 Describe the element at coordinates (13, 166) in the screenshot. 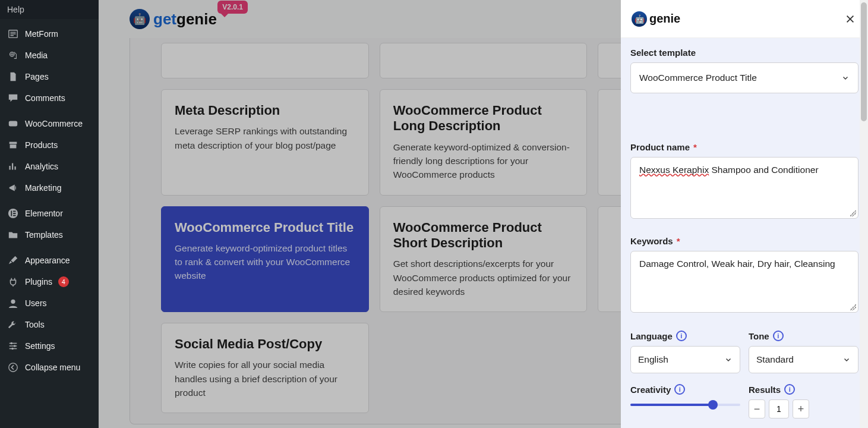

I see `chart-icon` at that location.